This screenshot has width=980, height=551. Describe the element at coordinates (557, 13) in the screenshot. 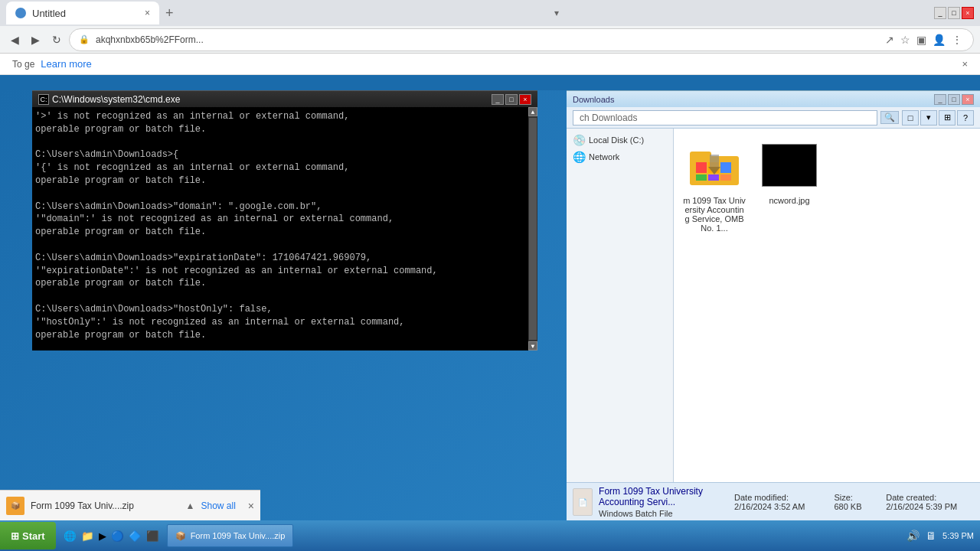

I see `tab-expand-icon: ▾` at that location.